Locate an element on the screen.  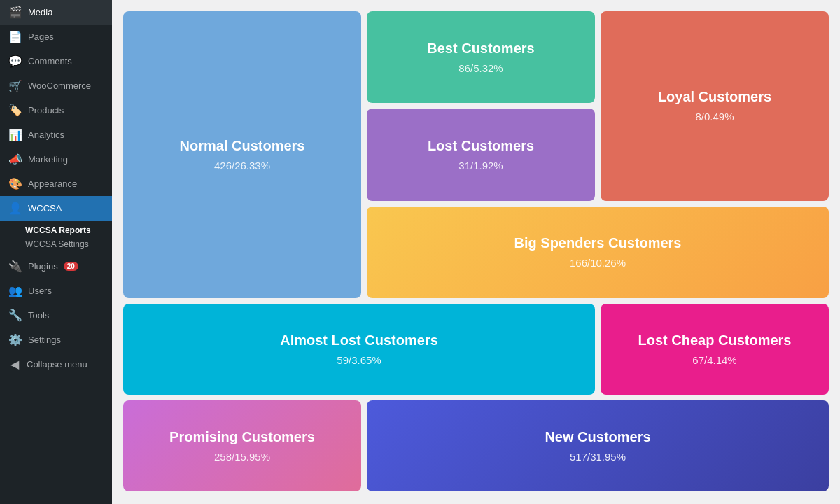
sidebar-item-wccsa-reports: WCCSA Reports is located at coordinates (69, 230).